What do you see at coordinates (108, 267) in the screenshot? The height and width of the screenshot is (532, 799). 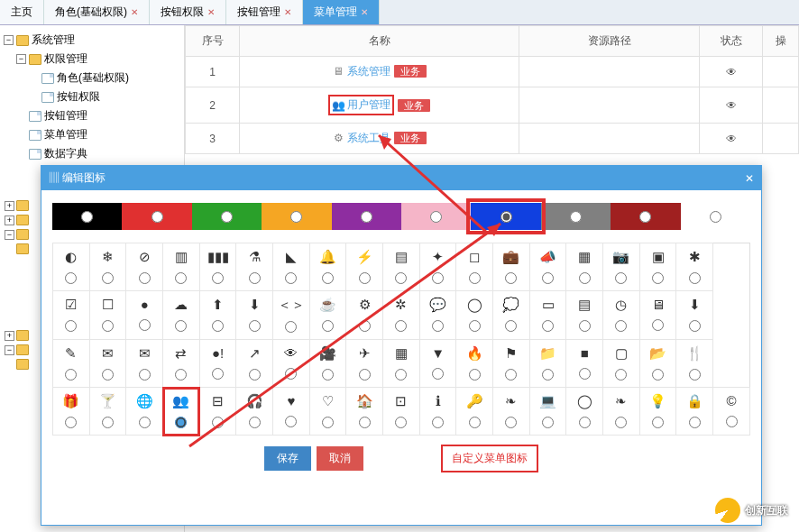 I see `icon-option-snow: ❄` at bounding box center [108, 267].